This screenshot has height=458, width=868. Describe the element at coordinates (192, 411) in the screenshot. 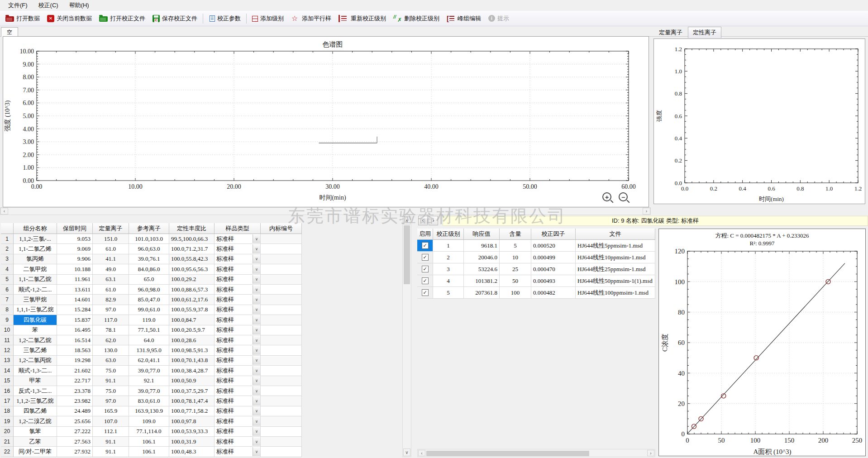

I see `abundance-ratio-cell: 100.0,77.1,58.2` at that location.